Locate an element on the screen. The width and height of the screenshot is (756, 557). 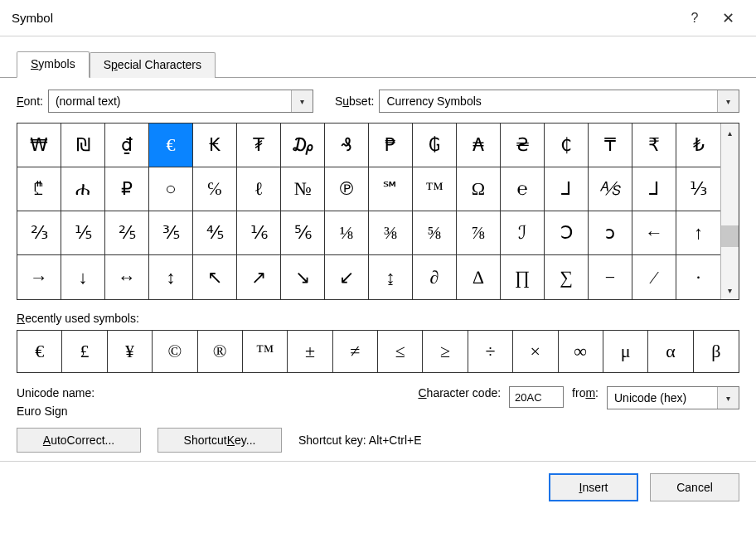
symbol-cell: ₭ is located at coordinates (216, 146).